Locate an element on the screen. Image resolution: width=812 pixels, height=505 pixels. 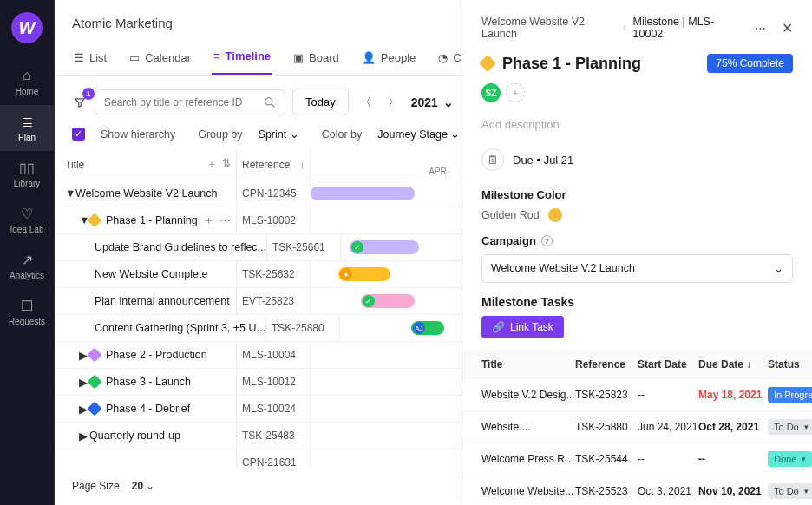
search-icon is located at coordinates (270, 102).